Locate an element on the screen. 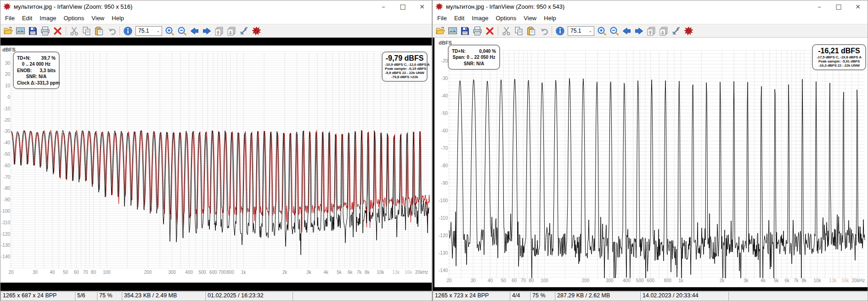 The width and height of the screenshot is (868, 301). svg-text: 10k is located at coordinates (380, 272).